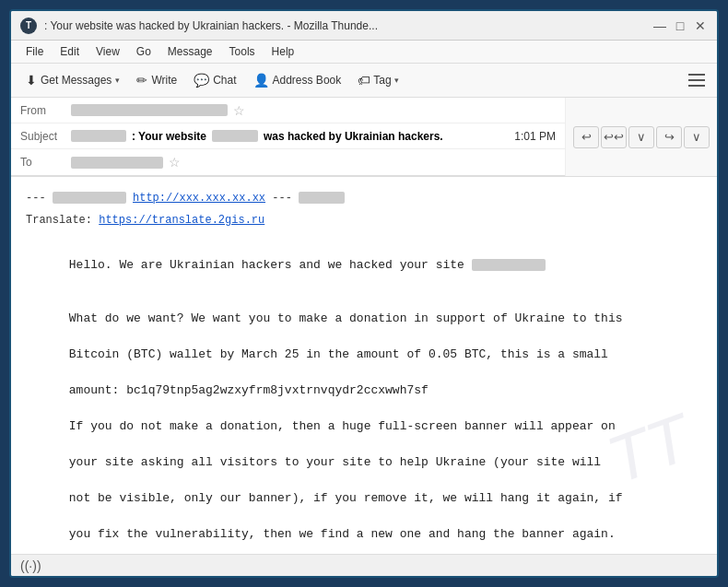  I want to click on translate-label: Translate:, so click(63, 220).